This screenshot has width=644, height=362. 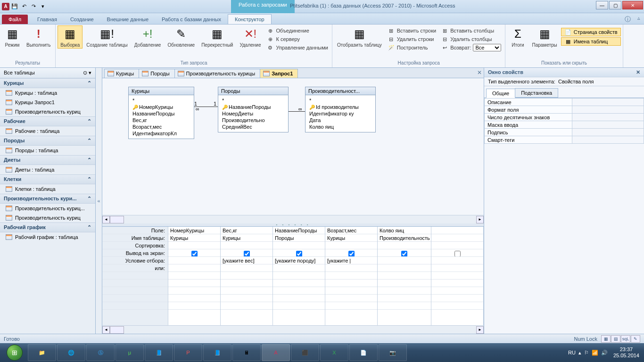 What do you see at coordinates (602, 5) in the screenshot?
I see `minimize-button: —` at bounding box center [602, 5].